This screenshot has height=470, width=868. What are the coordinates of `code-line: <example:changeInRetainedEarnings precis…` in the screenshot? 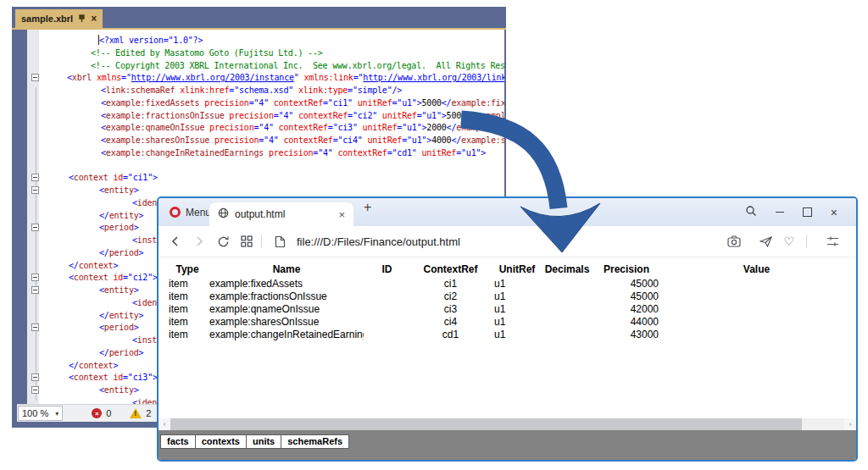 It's located at (293, 153).